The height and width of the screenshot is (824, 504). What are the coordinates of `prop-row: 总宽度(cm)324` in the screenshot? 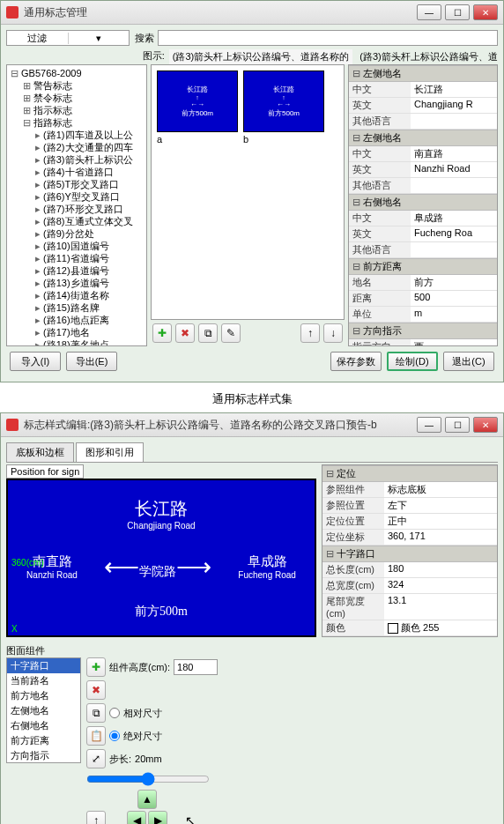 It's located at (410, 586).